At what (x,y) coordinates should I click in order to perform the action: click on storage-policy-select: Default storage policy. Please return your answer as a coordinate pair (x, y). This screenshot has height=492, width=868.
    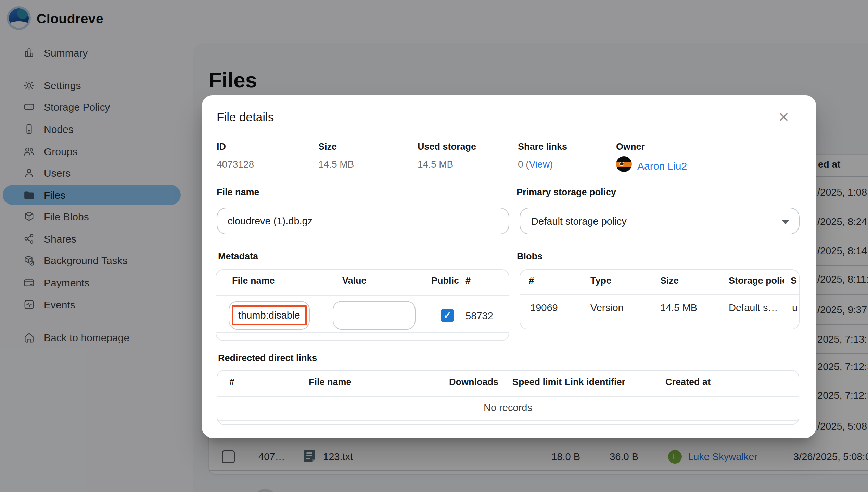
    Looking at the image, I should click on (660, 221).